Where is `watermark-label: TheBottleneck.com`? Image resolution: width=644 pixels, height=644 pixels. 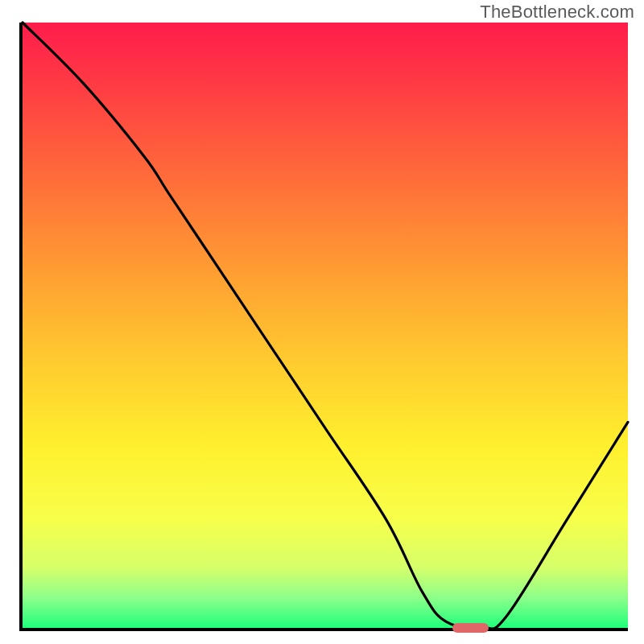 watermark-label: TheBottleneck.com is located at coordinates (557, 12).